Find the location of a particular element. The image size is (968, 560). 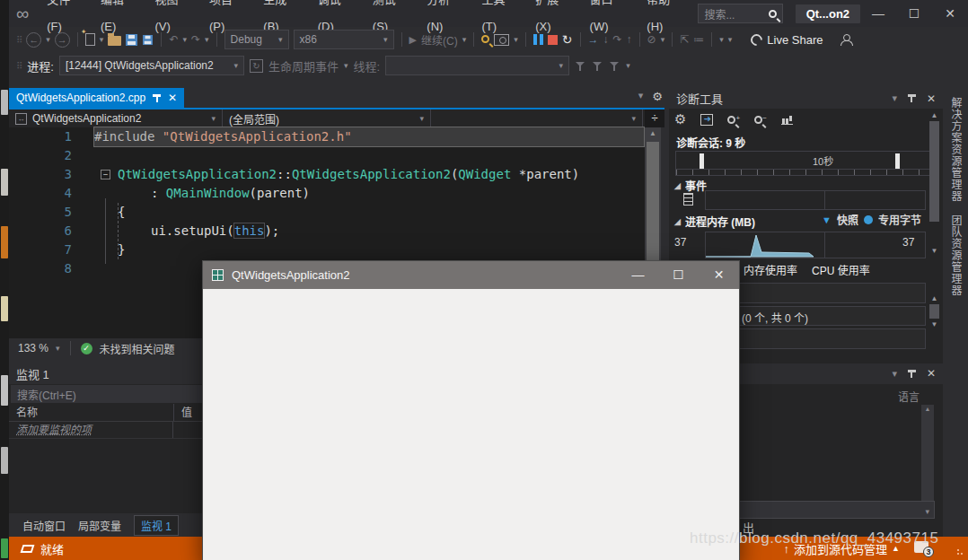

navigate-forward-icon: → is located at coordinates (63, 39).